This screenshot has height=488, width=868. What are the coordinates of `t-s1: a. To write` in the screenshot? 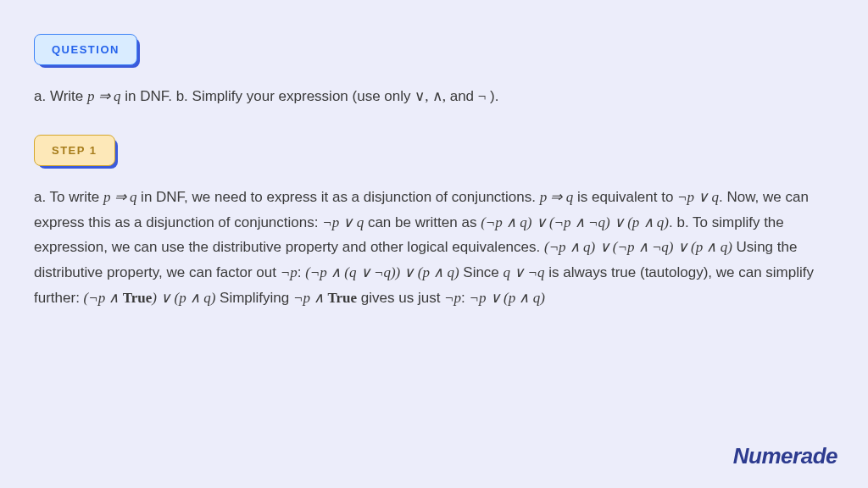 It's located at (69, 197).